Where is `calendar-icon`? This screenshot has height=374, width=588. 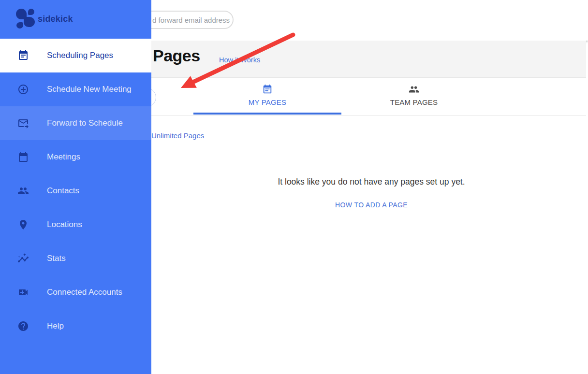 calendar-icon is located at coordinates (23, 157).